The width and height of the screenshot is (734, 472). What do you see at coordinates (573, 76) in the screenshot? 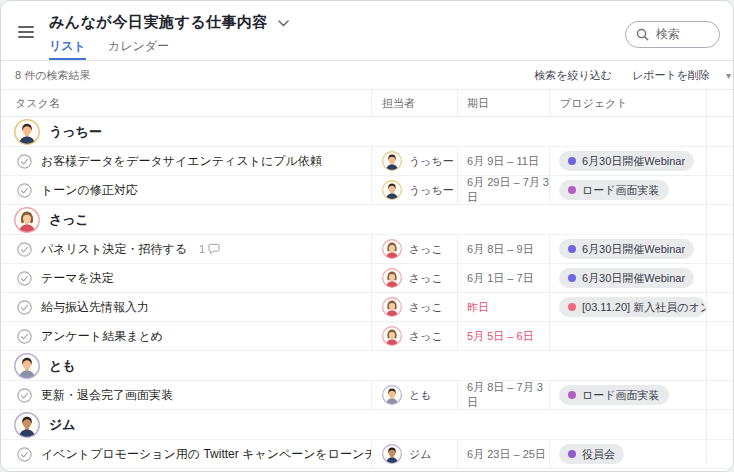
I see `refine-search-link: 検索を絞り込む` at bounding box center [573, 76].